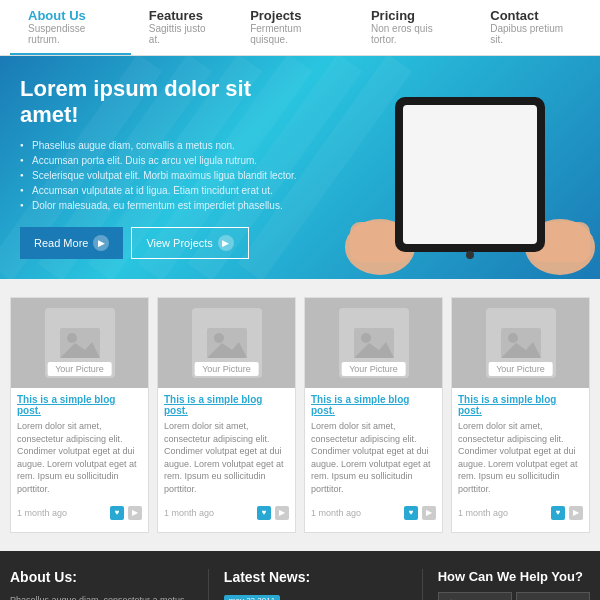  What do you see at coordinates (422, 584) in the screenshot?
I see `divider2` at bounding box center [422, 584].